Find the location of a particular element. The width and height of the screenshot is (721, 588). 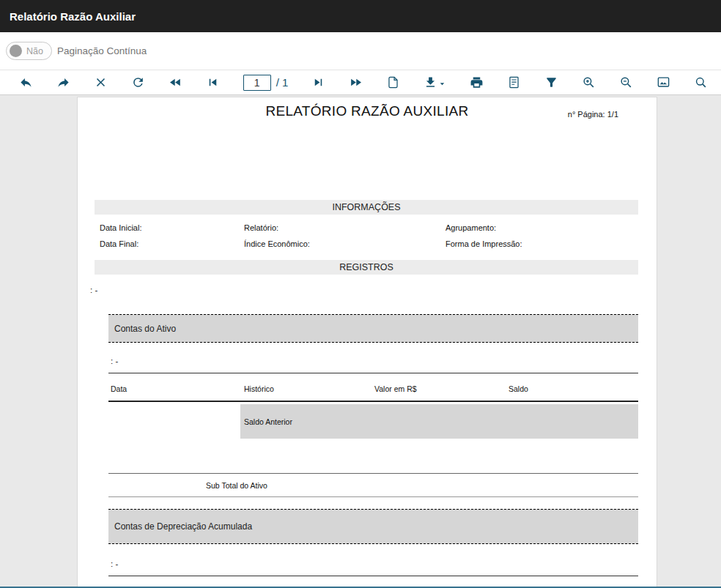

search-button is located at coordinates (700, 82).